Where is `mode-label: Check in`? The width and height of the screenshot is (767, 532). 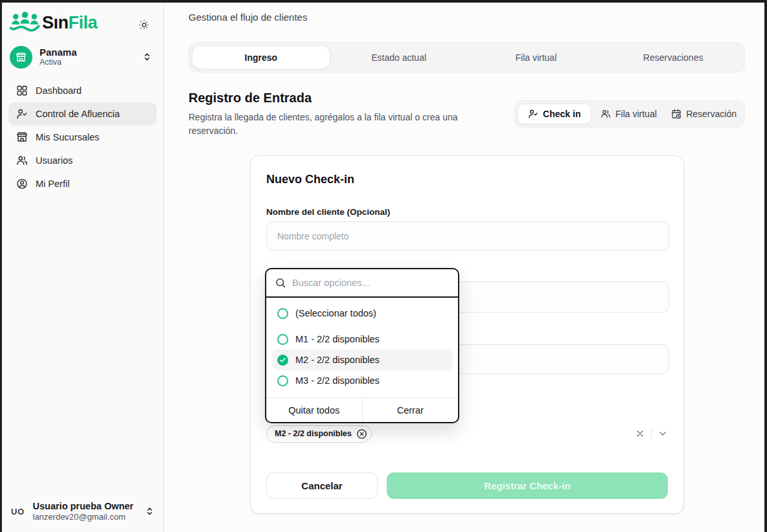 mode-label: Check in is located at coordinates (562, 114).